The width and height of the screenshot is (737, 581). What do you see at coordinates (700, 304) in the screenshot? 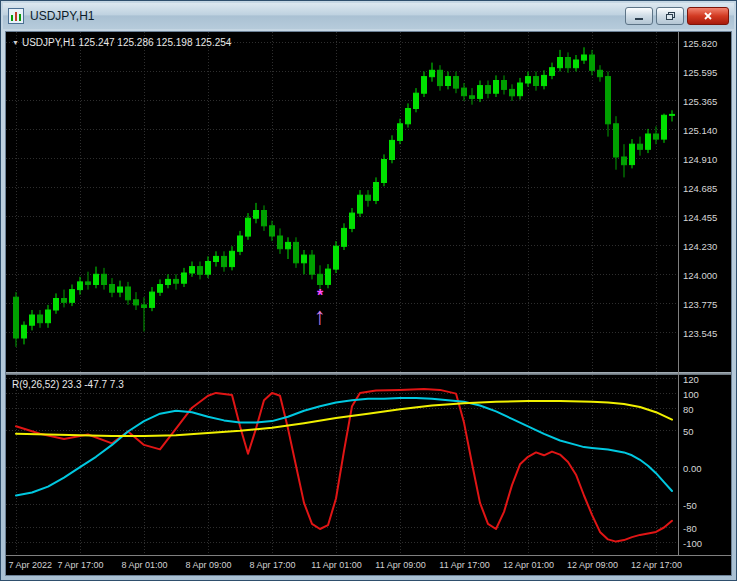
I see `price-label: 123.775` at bounding box center [700, 304].